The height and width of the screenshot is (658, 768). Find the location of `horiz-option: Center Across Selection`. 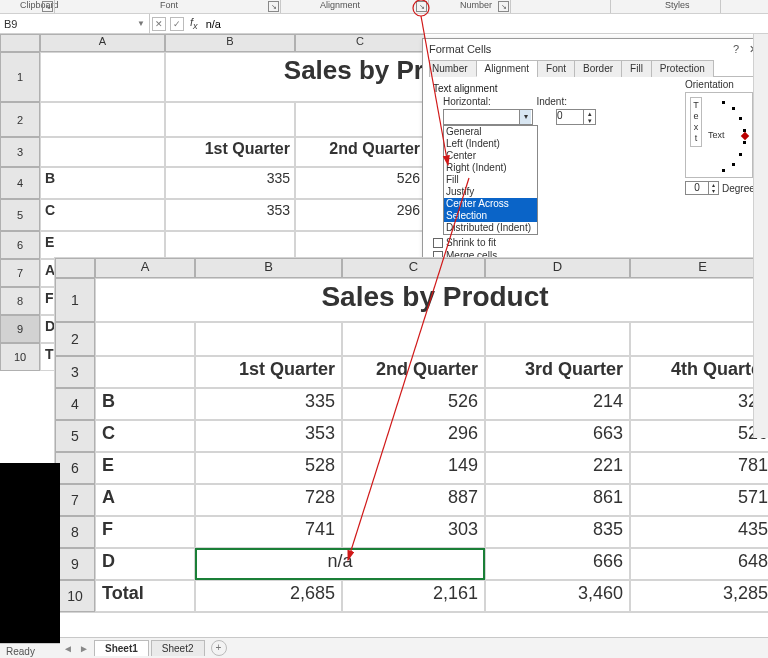

horiz-option: Center Across Selection is located at coordinates (490, 210).